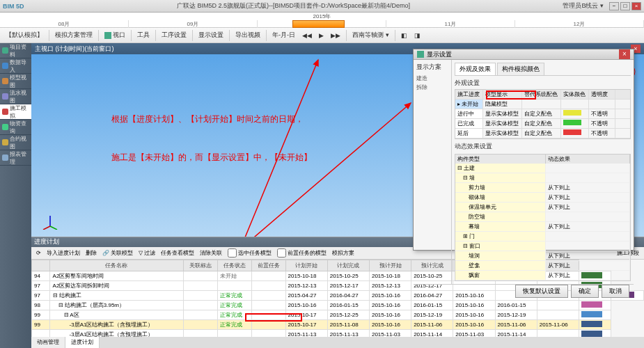 The height and width of the screenshot is (348, 644). Describe the element at coordinates (21, 112) in the screenshot. I see `sidebar-label: 施工模拟` at that location.